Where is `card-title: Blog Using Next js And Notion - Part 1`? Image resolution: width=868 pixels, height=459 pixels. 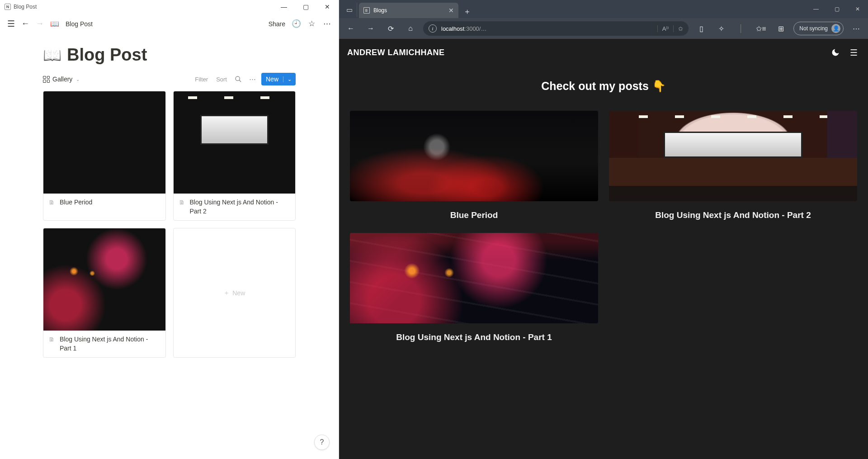
card-title: Blog Using Next js And Notion - Part 1 is located at coordinates (110, 344).